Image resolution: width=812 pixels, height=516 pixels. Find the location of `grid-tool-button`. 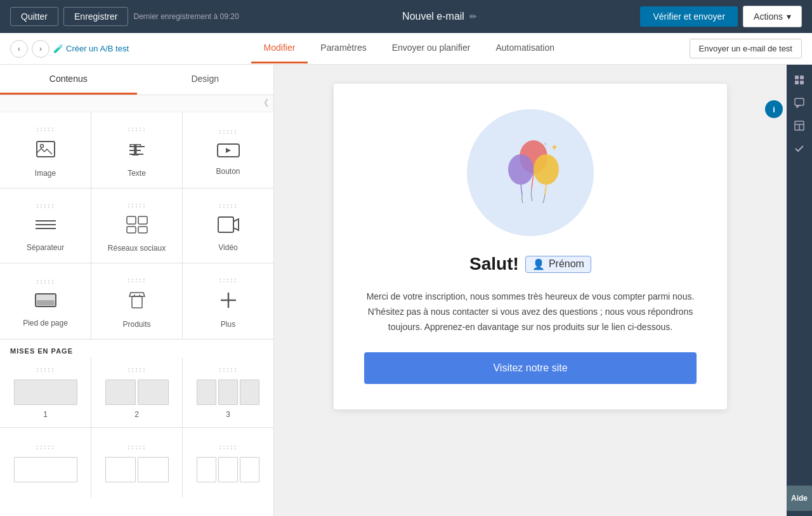

grid-tool-button is located at coordinates (799, 80).